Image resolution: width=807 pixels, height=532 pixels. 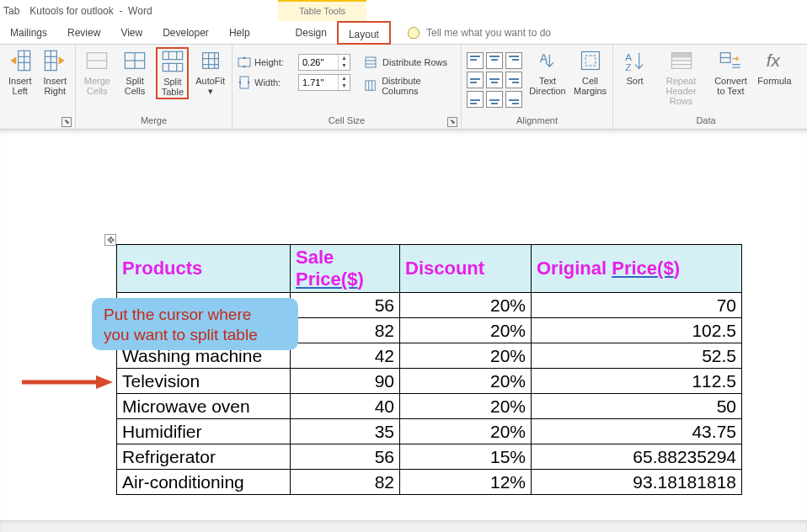 I want to click on cell-original: 43.75, so click(x=637, y=432).